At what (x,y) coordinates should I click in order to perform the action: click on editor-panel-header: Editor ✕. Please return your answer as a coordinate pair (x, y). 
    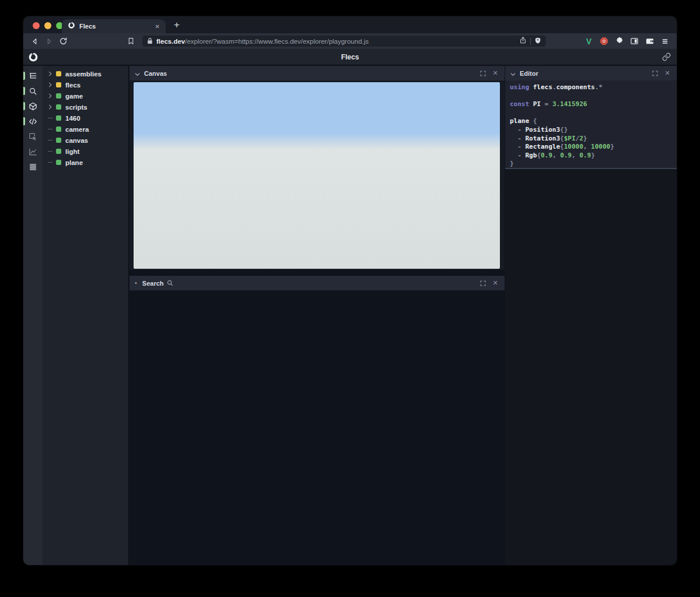
    Looking at the image, I should click on (591, 73).